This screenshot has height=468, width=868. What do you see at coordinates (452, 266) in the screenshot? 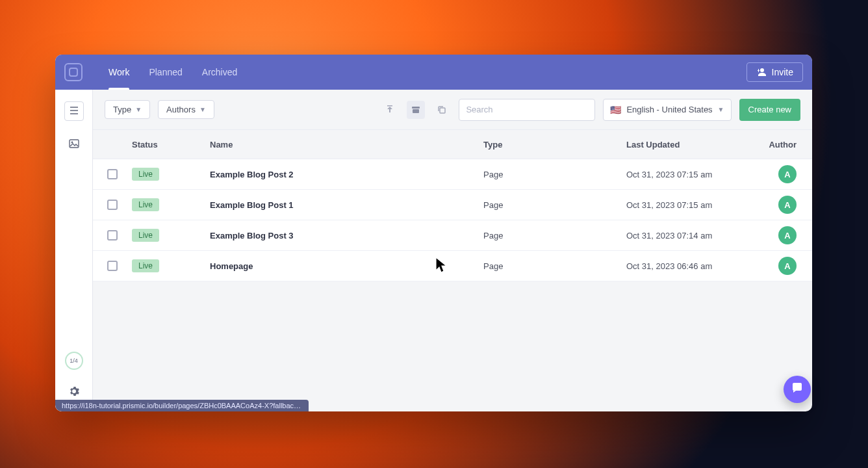
I see `table-row: LiveHomepagePageOct 31, 2023 06:46 amA` at bounding box center [452, 266].